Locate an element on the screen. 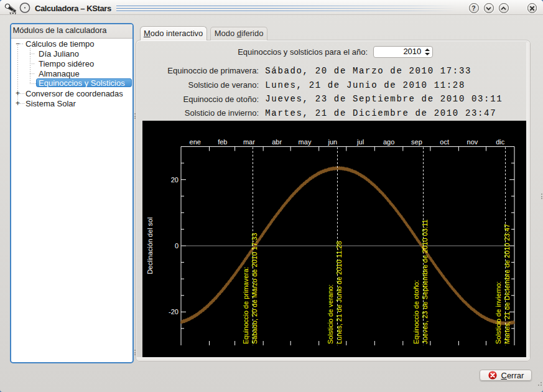  svg-text: nov is located at coordinates (473, 142).